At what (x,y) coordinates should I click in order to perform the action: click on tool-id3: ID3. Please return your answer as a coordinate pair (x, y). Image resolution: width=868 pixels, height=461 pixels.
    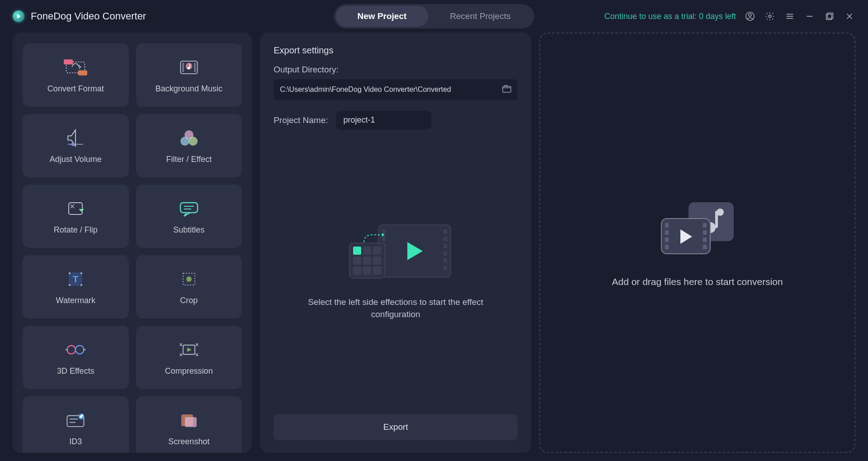
    Looking at the image, I should click on (76, 424).